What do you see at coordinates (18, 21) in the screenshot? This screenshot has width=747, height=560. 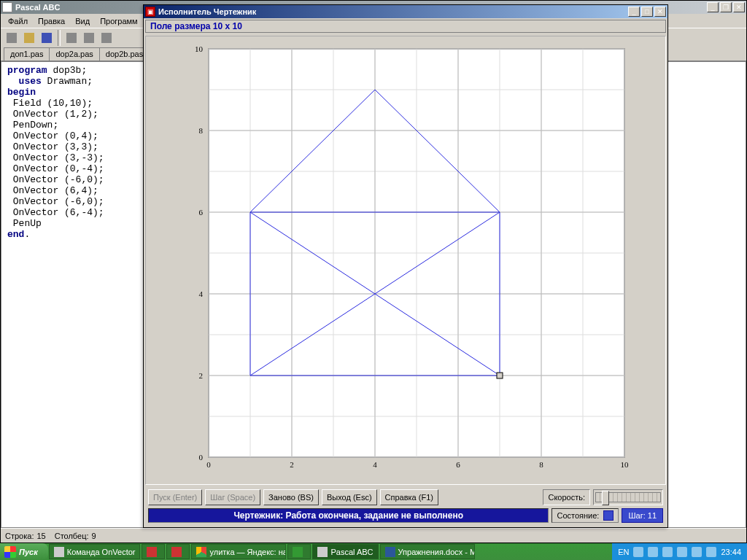 I see `menu-file: Файл` at bounding box center [18, 21].